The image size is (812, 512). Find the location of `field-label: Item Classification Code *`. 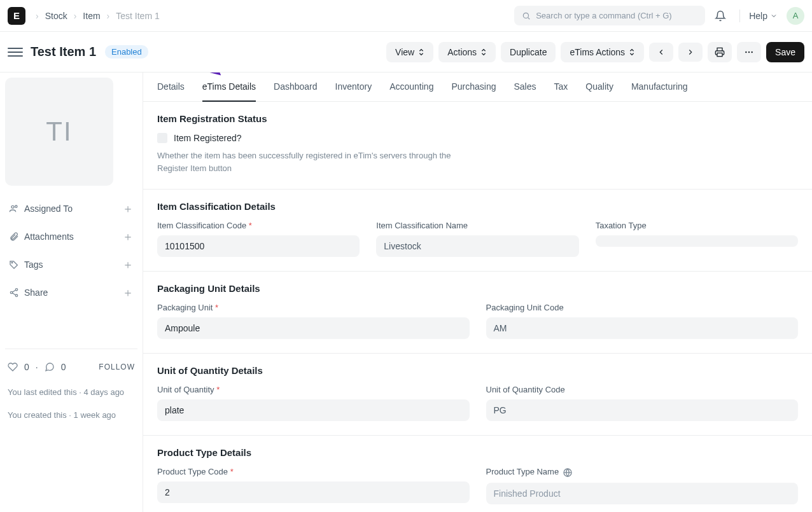

field-label: Item Classification Code * is located at coordinates (258, 225).